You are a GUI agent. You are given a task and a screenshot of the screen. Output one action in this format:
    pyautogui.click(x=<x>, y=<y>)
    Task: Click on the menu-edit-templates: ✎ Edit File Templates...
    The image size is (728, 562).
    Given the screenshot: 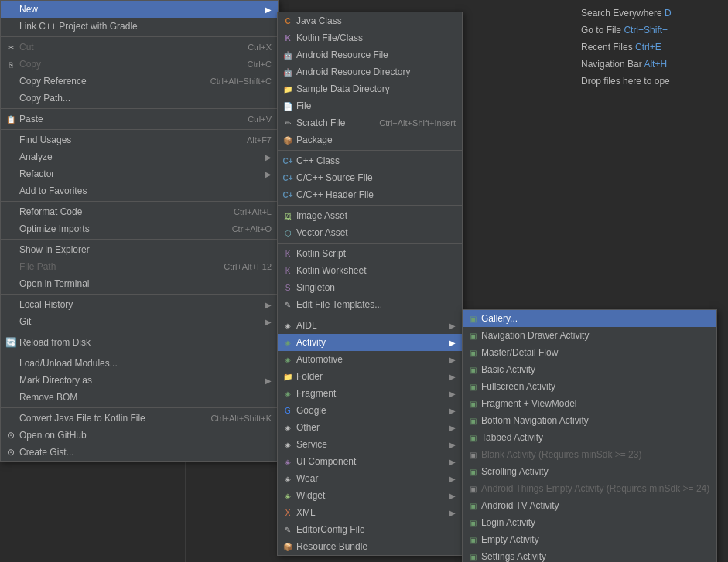 What is the action you would take?
    pyautogui.click(x=370, y=305)
    